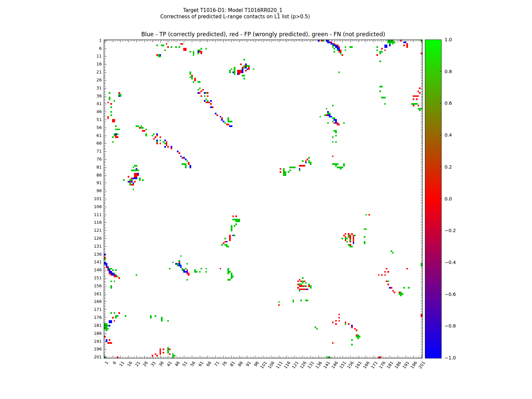  What do you see at coordinates (448, 199) in the screenshot?
I see `colorbar-label: 0.0` at bounding box center [448, 199].